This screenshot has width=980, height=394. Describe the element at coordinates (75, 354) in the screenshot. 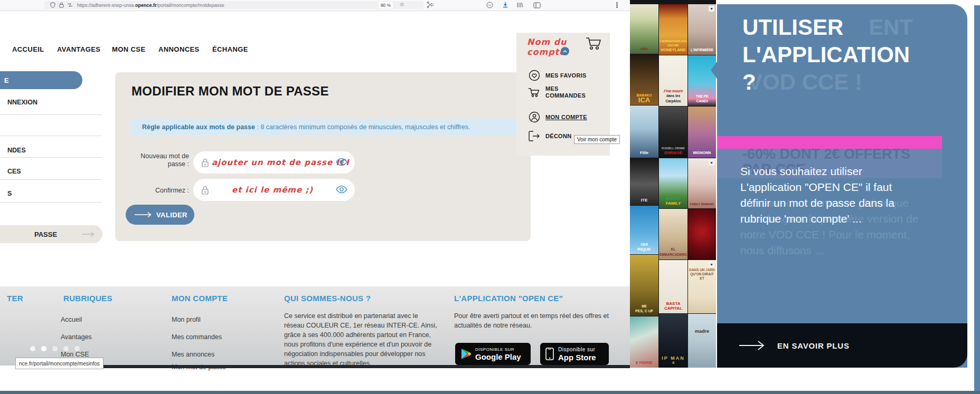

I see `footer-link-mon-cse: Mon CSE` at that location.